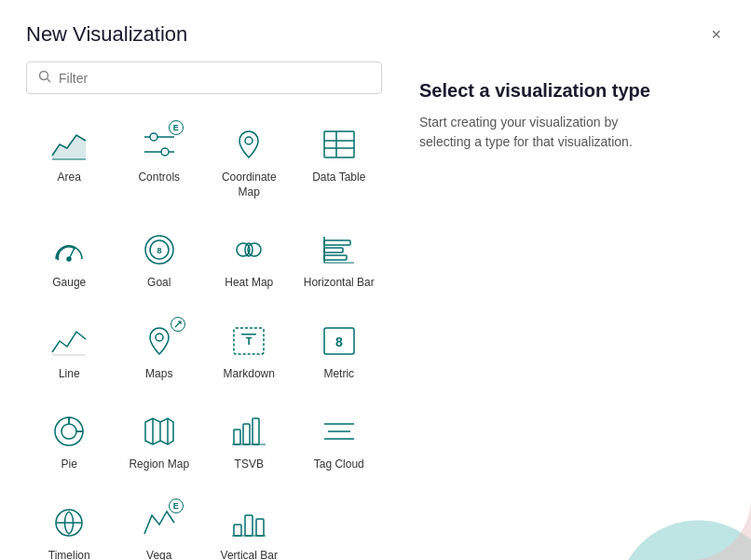 The image size is (751, 560). I want to click on search-bar, so click(204, 78).